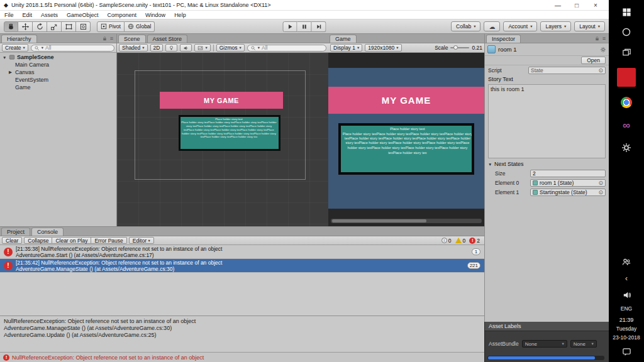 Image resolution: width=644 pixels, height=362 pixels. What do you see at coordinates (83, 15) in the screenshot?
I see `menu-gameobject: GameObject` at bounding box center [83, 15].